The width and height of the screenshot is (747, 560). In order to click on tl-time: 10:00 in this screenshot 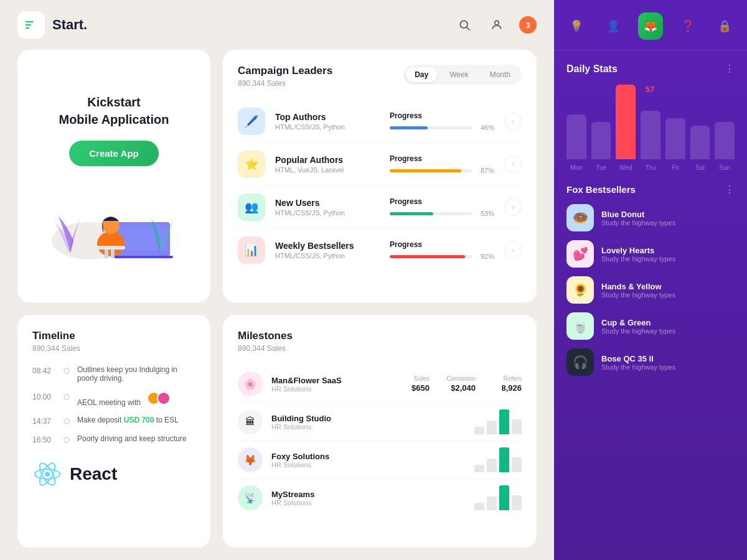, I will do `click(44, 397)`.